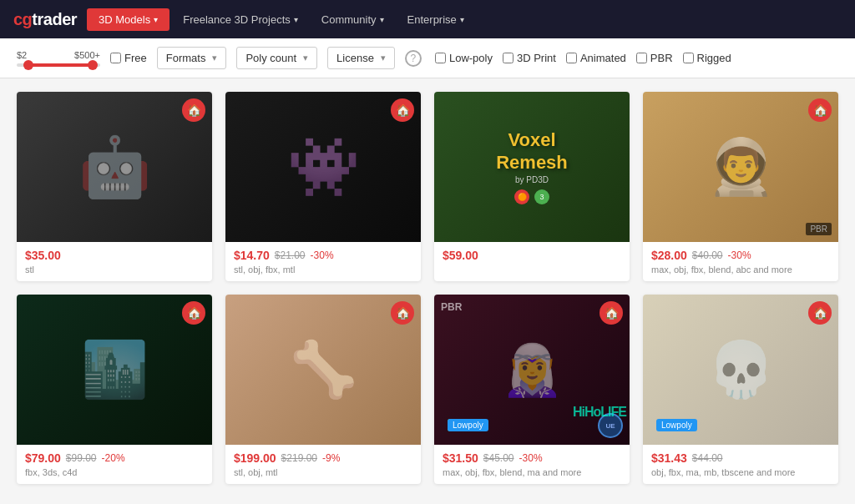 Image resolution: width=855 pixels, height=504 pixels. I want to click on formats-chevron-icon: ▾, so click(215, 58).